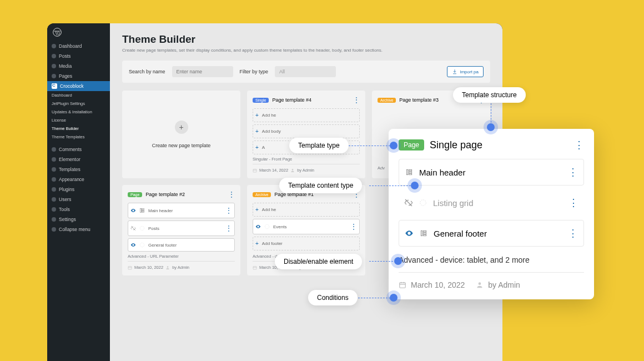 The image size is (644, 361). What do you see at coordinates (79, 86) in the screenshot?
I see `sidebar-item-crocoblock: Crocoblock` at bounding box center [79, 86].